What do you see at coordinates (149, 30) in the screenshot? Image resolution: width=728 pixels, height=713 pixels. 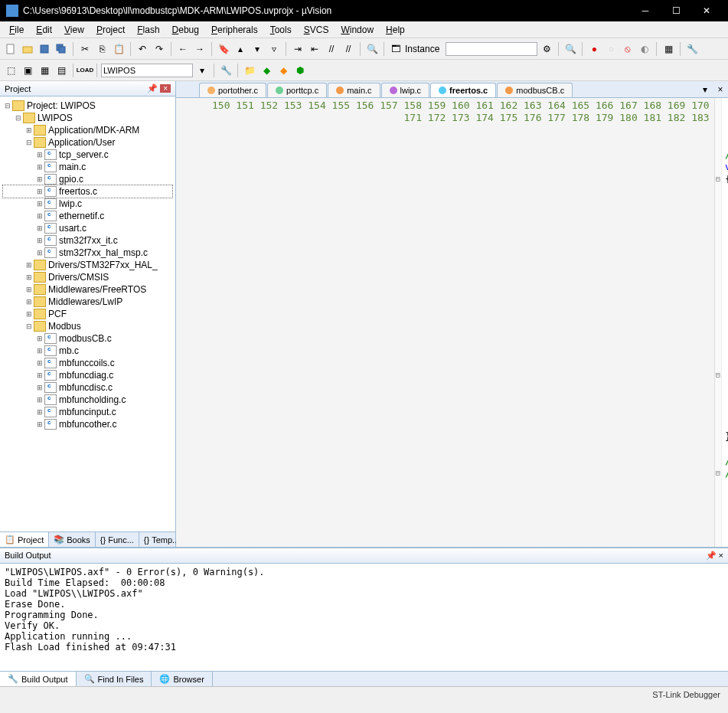 I see `menu-flash: Flash` at bounding box center [149, 30].